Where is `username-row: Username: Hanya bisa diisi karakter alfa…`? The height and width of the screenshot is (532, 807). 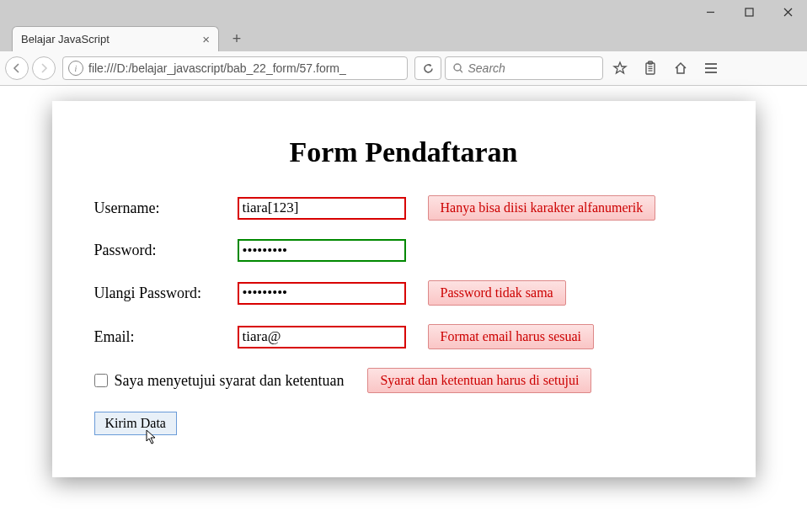
username-row: Username: Hanya bisa diisi karakter alfa… is located at coordinates (404, 208).